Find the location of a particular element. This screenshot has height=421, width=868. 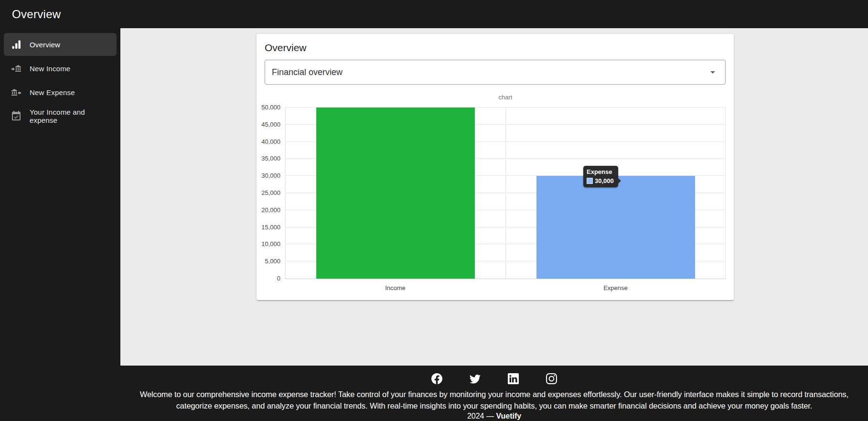

chart-gridline is located at coordinates (505, 279).